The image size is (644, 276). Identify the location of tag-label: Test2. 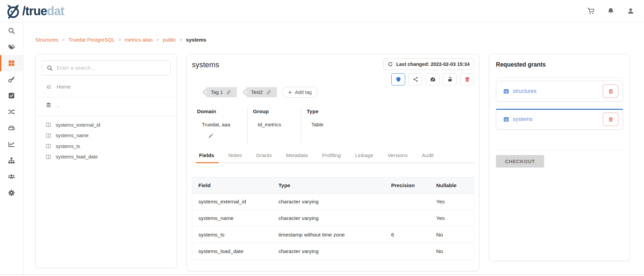
(257, 92).